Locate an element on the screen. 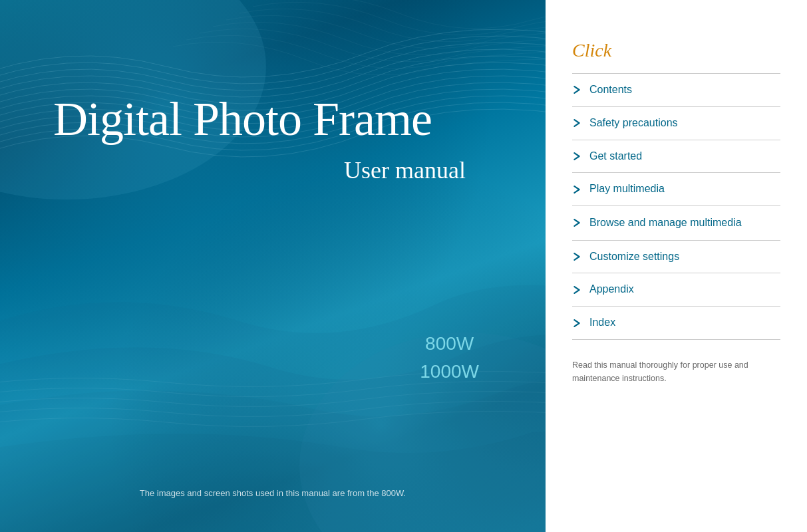  nav-item-play-multimedia: Play multimedia is located at coordinates (676, 190).